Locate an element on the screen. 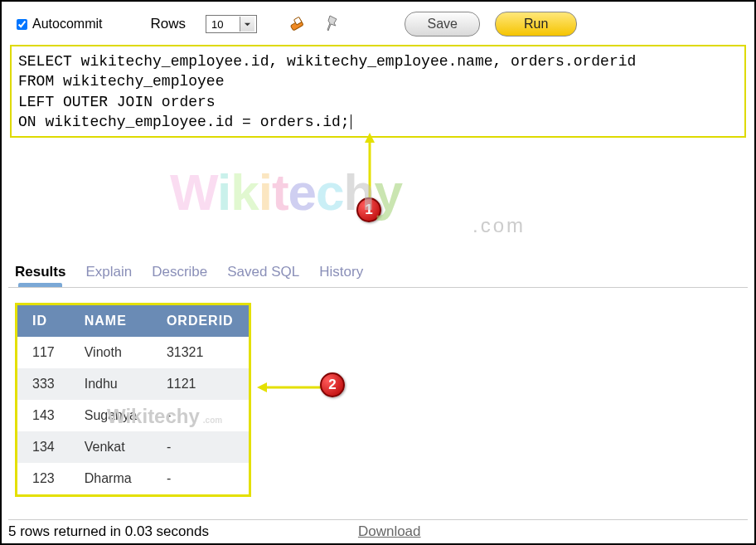  tab-explain: Explain is located at coordinates (109, 275).